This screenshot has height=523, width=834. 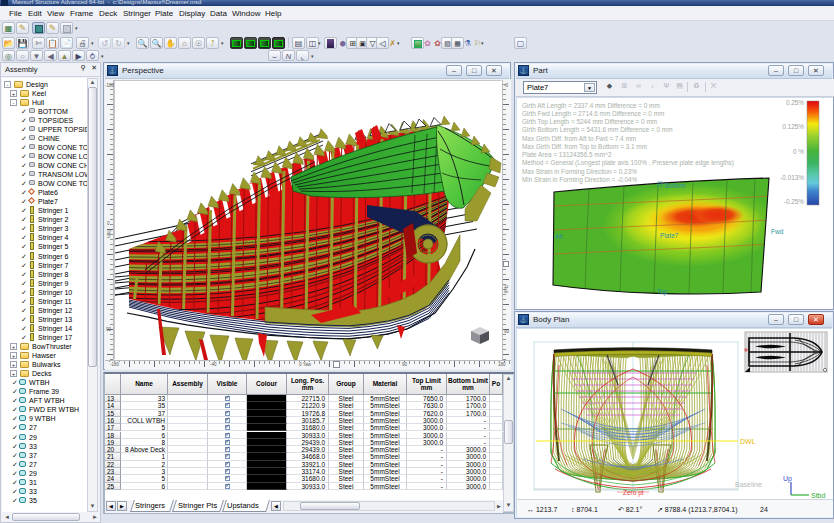 What do you see at coordinates (634, 493) in the screenshot?
I see `svg-text: Zero pt` at bounding box center [634, 493].